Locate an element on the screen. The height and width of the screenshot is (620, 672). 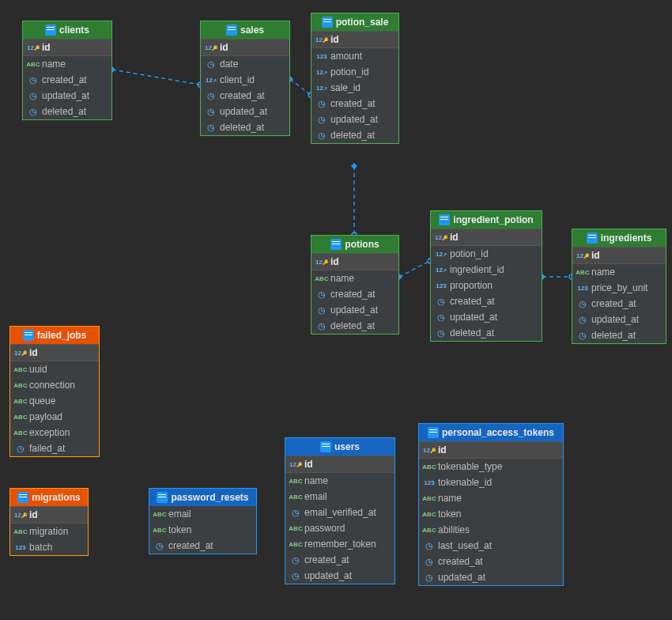
column: 123tokenable_id is located at coordinates (491, 482).